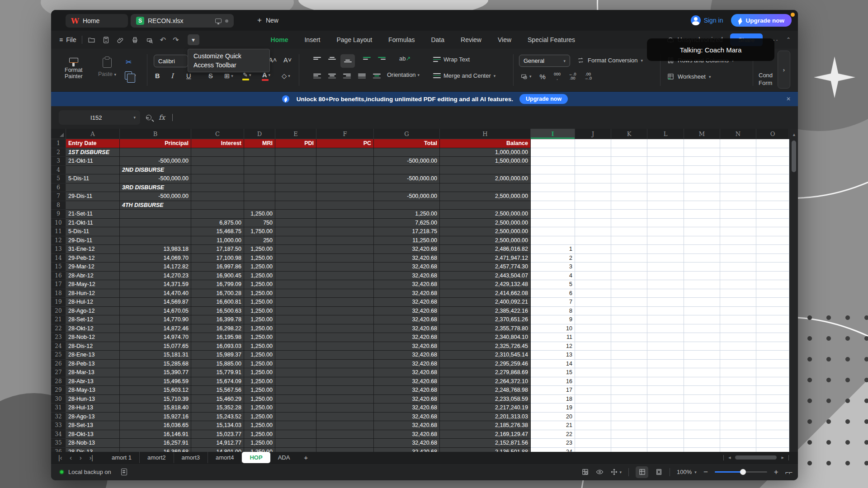 The width and height of the screenshot is (868, 488). I want to click on cell-A34: 28-Okt-13, so click(93, 435).